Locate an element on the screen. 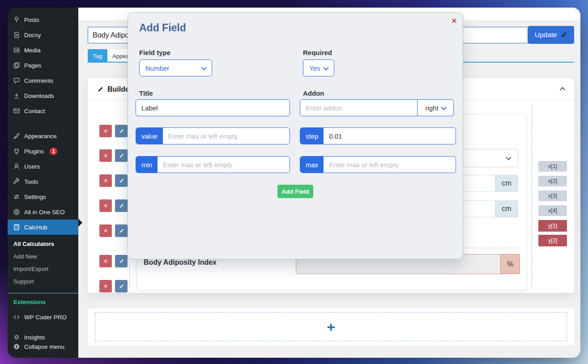  sliders-icon is located at coordinates (17, 197).